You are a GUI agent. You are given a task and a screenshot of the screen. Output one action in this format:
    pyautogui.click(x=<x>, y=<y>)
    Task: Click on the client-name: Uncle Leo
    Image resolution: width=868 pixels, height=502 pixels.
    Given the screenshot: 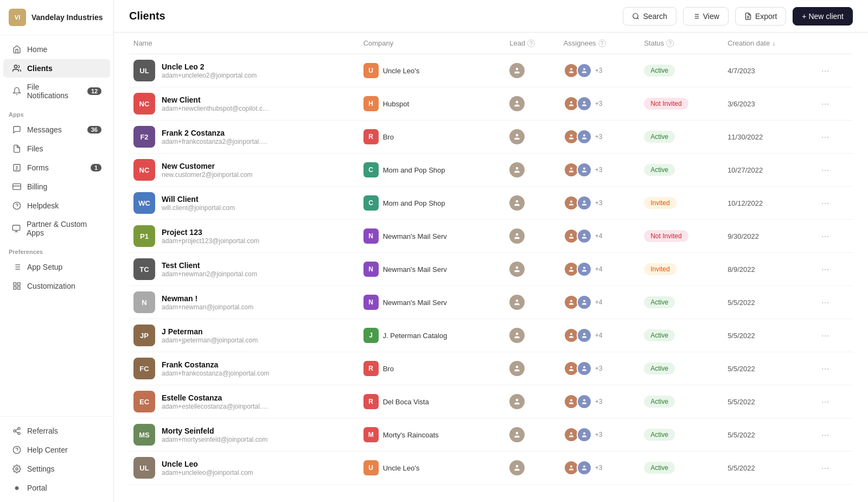 What is the action you would take?
    pyautogui.click(x=207, y=464)
    